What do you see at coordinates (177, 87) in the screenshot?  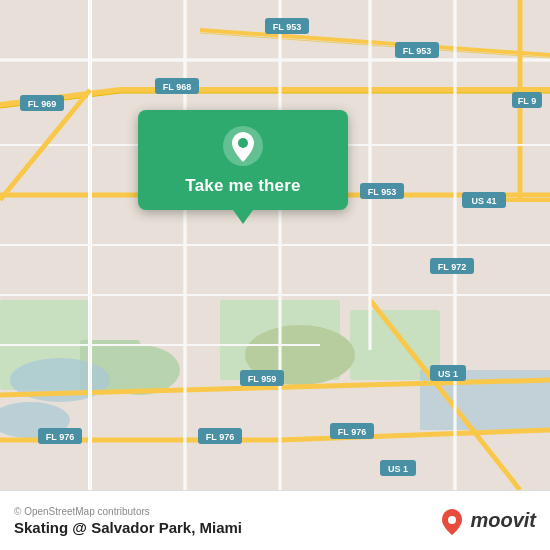 I see `svg-text: FL 968` at bounding box center [177, 87].